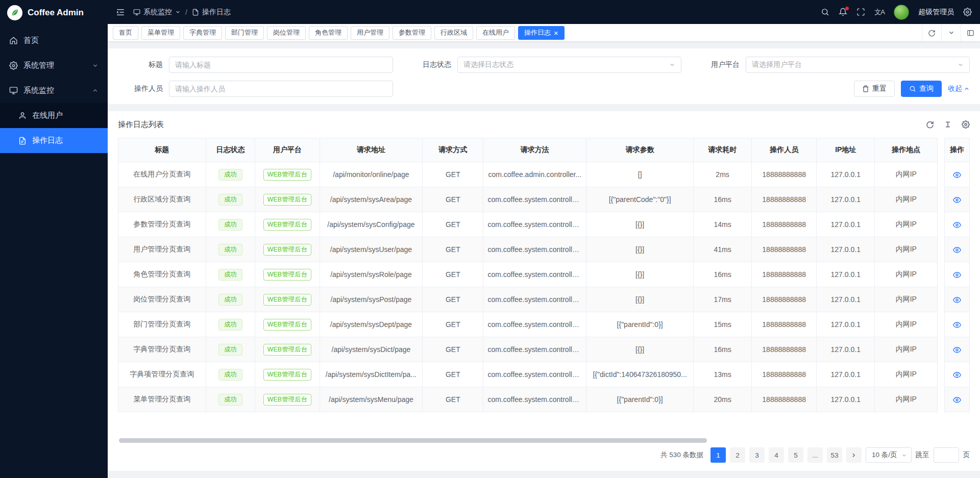 This screenshot has height=478, width=980. I want to click on tab-岗位管理: 岗位管理, so click(286, 33).